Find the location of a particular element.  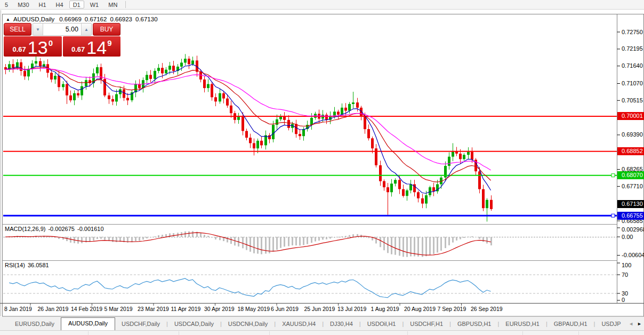

toolbar-separator is located at coordinates (126, 4).